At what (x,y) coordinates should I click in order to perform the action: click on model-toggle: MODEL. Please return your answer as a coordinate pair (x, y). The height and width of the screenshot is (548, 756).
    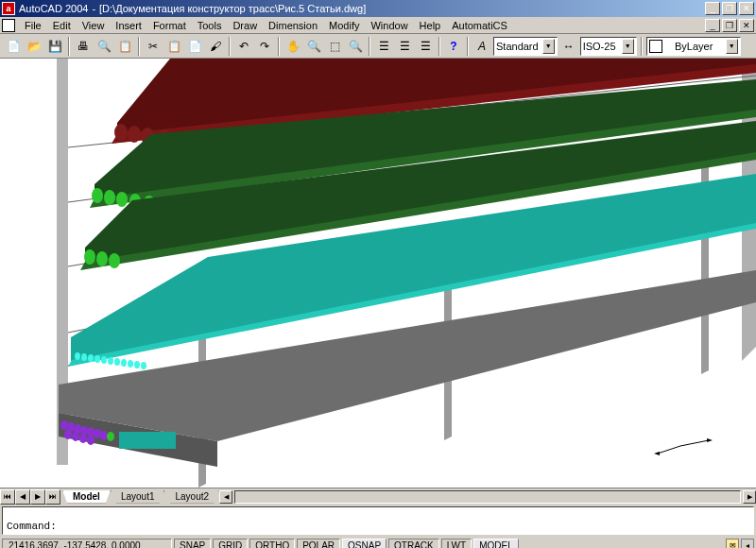
    Looking at the image, I should click on (496, 544).